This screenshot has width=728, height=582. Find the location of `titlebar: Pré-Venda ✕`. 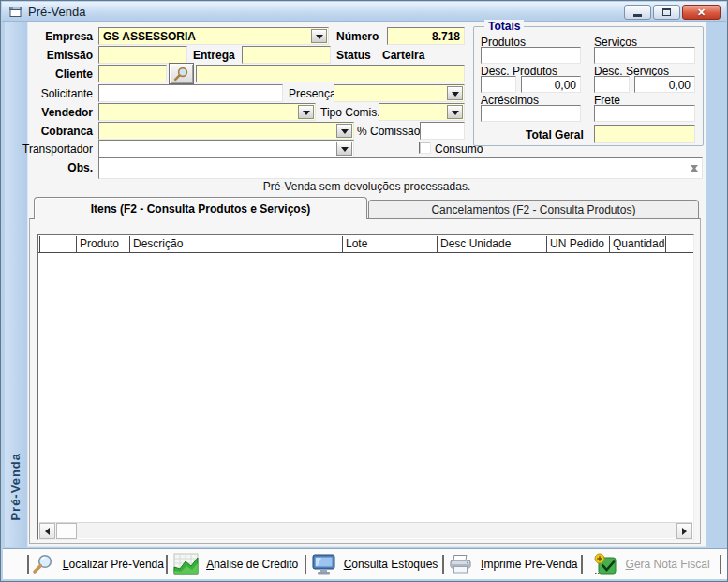

titlebar: Pré-Venda ✕ is located at coordinates (364, 11).